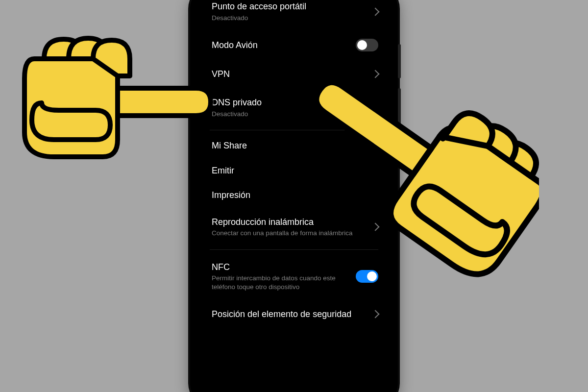  Describe the element at coordinates (288, 222) in the screenshot. I see `row-title: Reproducción inalámbrica` at that location.